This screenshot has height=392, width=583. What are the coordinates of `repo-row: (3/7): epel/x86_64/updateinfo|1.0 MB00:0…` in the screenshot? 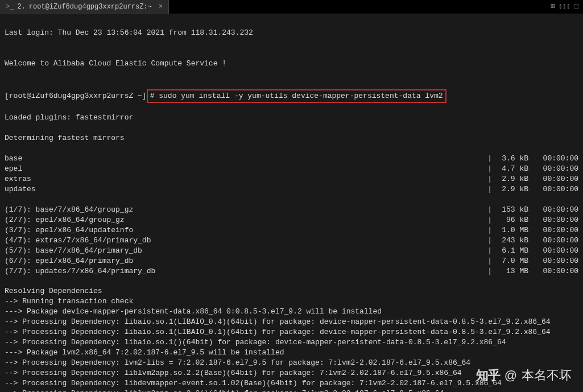 It's located at (291, 230).